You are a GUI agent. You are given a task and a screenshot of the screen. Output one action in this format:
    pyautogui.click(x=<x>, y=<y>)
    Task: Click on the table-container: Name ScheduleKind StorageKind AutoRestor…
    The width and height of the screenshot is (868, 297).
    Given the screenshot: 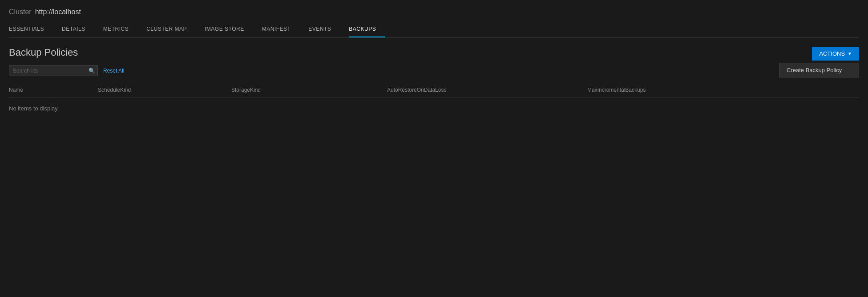 What is the action you would take?
    pyautogui.click(x=434, y=101)
    